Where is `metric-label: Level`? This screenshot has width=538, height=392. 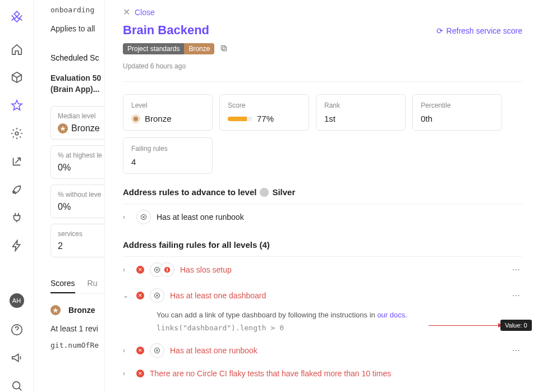 metric-label: Level is located at coordinates (168, 105).